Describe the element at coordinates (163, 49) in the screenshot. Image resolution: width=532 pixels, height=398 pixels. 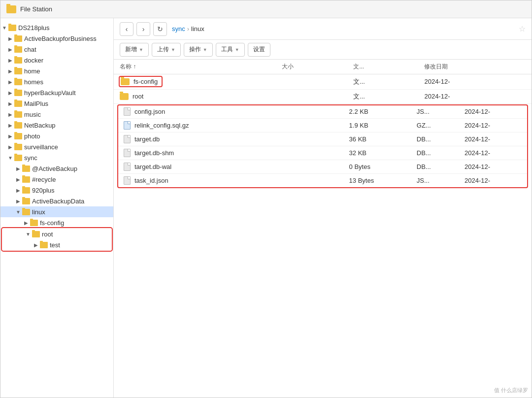
I see `upload-label: 上传` at that location.